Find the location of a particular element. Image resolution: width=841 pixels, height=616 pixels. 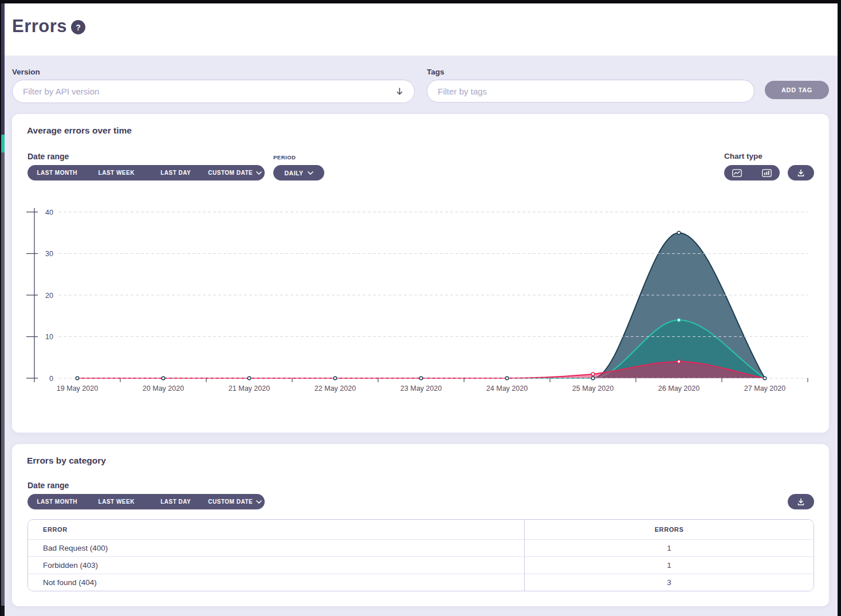

category-card-title: Errors by category is located at coordinates (66, 461).